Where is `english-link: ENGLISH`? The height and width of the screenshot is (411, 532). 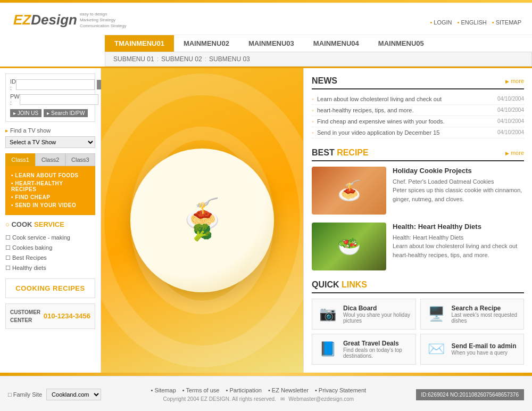 english-link: ENGLISH is located at coordinates (472, 22).